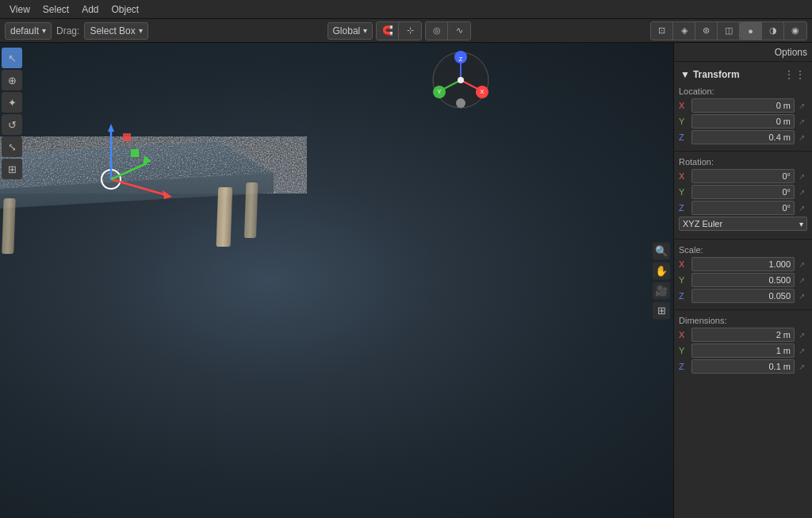 The image size is (812, 518). I want to click on y-axis-label: Y, so click(684, 121).